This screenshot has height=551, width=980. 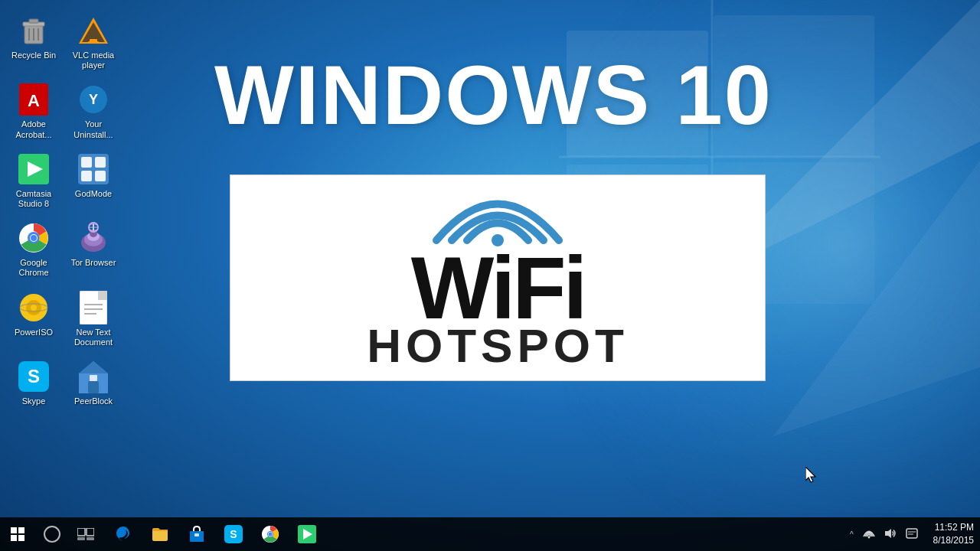 I want to click on desktop-icon-vlc: VLC media player, so click(x=93, y=42).